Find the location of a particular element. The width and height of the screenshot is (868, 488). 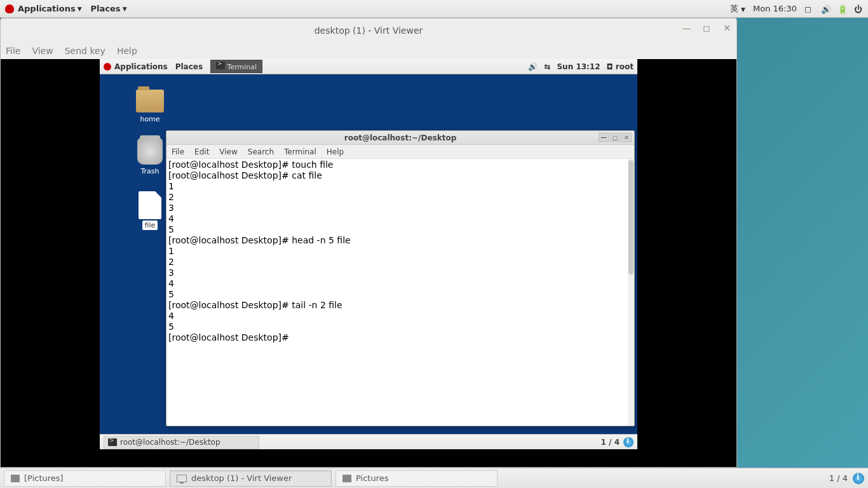

term-menu-file: File is located at coordinates (178, 152).